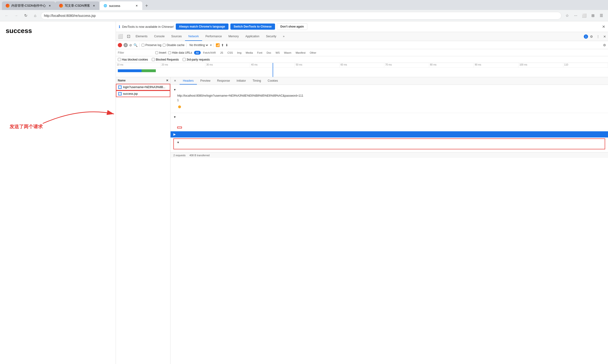  Describe the element at coordinates (121, 6) in the screenshot. I see `tab-success: 🌐 success ✕` at that location.